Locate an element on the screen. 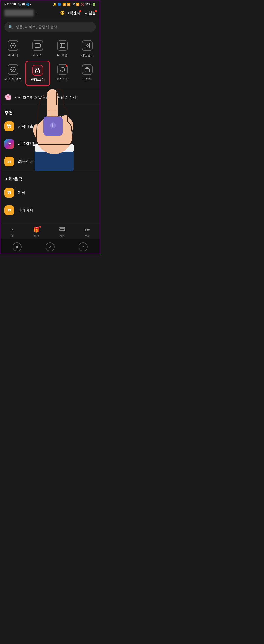 The width and height of the screenshot is (264, 644). my-coupon-label: 내 쿠폰 is located at coordinates (62, 55).